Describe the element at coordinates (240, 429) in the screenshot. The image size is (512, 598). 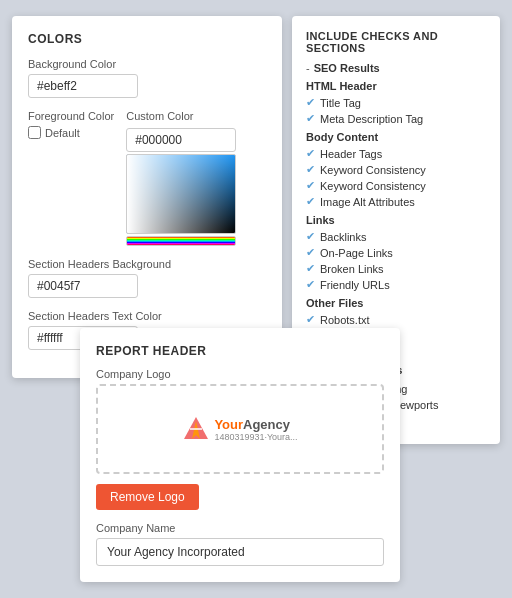
I see `logo-upload-area: YourAgency 1480319931·Youra...` at that location.